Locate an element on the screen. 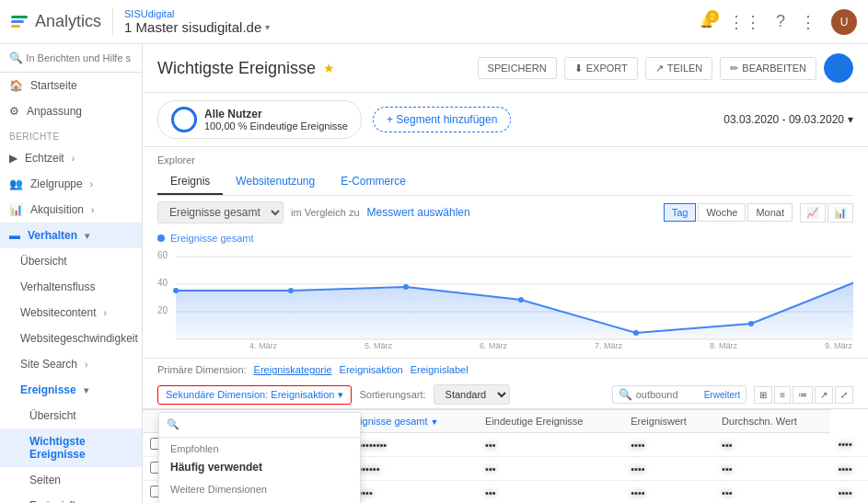  sidebar-item-ubersicht1: Übersicht is located at coordinates (71, 261).